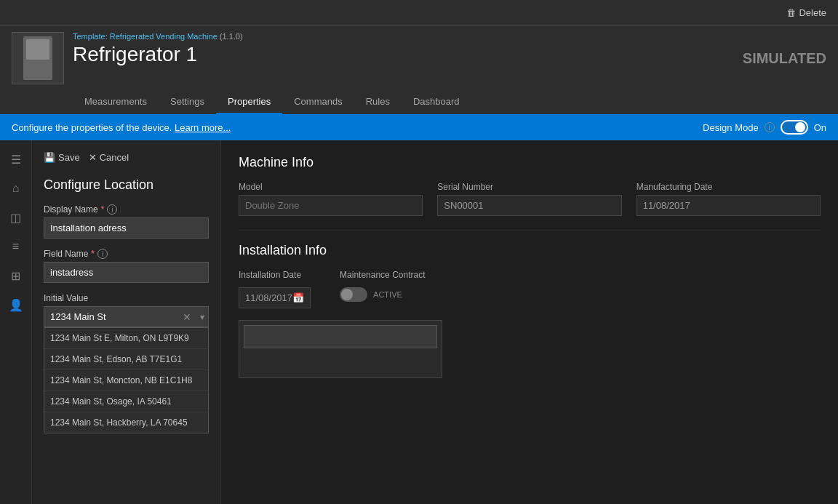 The height and width of the screenshot is (504, 838). What do you see at coordinates (383, 275) in the screenshot?
I see `maintenance-label: Maintenance Contract` at bounding box center [383, 275].